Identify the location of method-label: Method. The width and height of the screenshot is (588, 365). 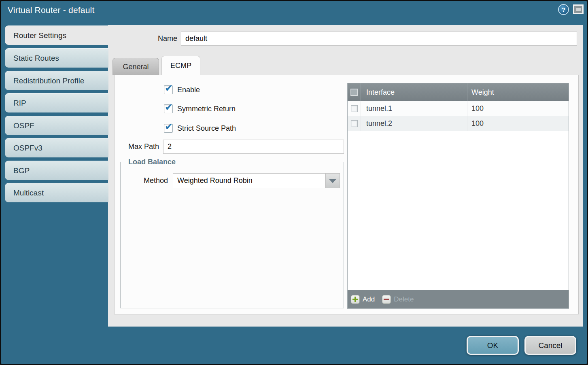
(146, 180).